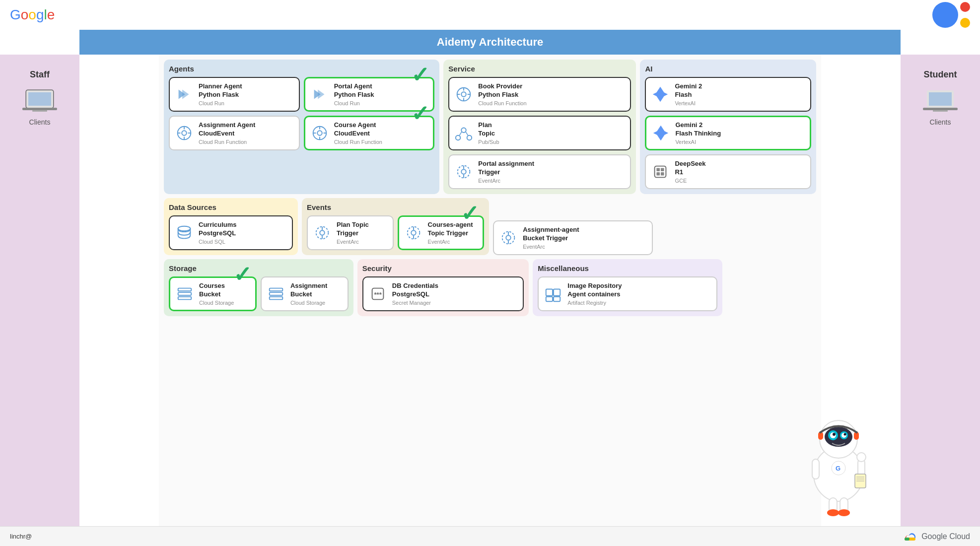 This screenshot has height=546, width=980. Describe the element at coordinates (628, 268) in the screenshot. I see `misc-section-label: Miscellaneous` at that location.